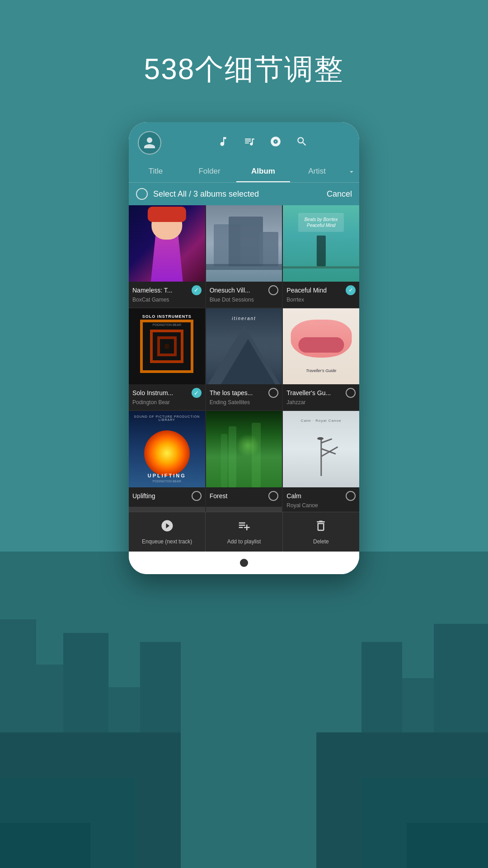 The height and width of the screenshot is (868, 488). Describe the element at coordinates (302, 143) in the screenshot. I see `search-icon` at that location.